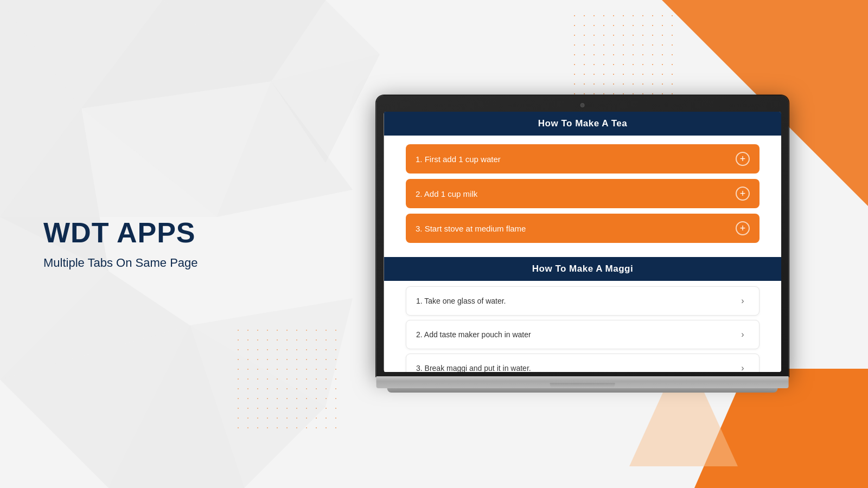 This screenshot has height=488, width=868. Describe the element at coordinates (458, 159) in the screenshot. I see `tea-item-text: 1. First add 1 cup water` at that location.